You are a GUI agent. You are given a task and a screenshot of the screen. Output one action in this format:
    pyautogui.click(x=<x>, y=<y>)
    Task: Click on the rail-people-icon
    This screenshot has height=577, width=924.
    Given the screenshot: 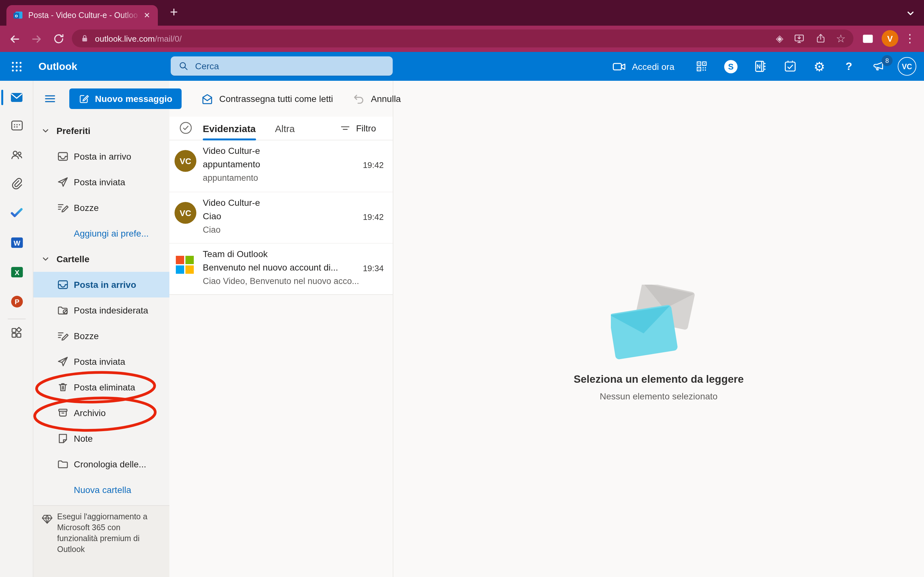 What is the action you would take?
    pyautogui.click(x=17, y=154)
    